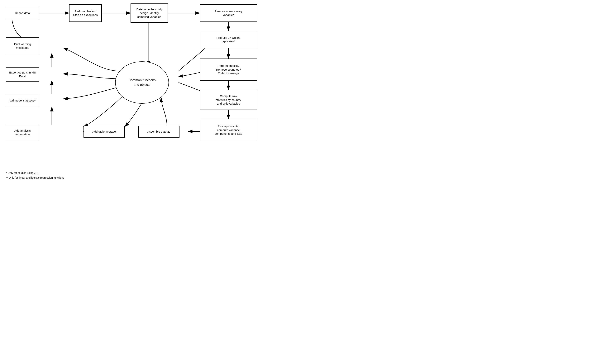 The image size is (602, 364). What do you see at coordinates (228, 70) in the screenshot?
I see `perform-checks-remove-label: Perform checks / Remove countries / Coll…` at bounding box center [228, 70].